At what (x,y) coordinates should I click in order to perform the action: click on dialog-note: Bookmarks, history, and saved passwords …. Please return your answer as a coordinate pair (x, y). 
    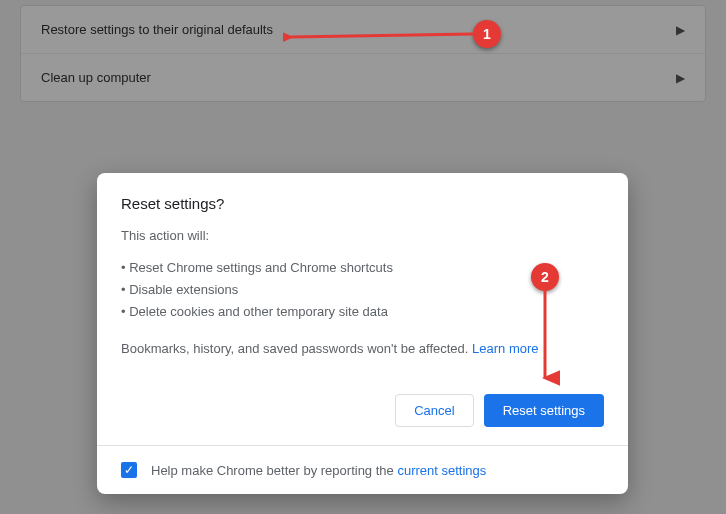
    Looking at the image, I should click on (362, 348).